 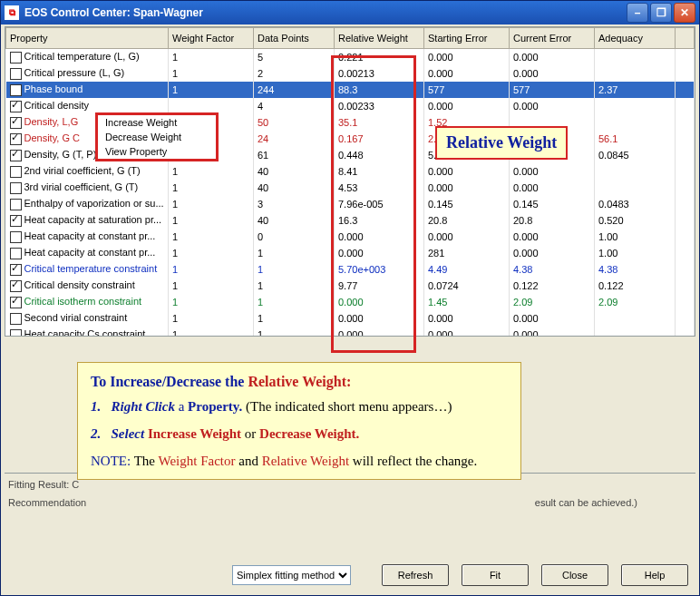 What do you see at coordinates (350, 90) in the screenshot?
I see `table-row: Phase bound124488.35775772.37` at bounding box center [350, 90].